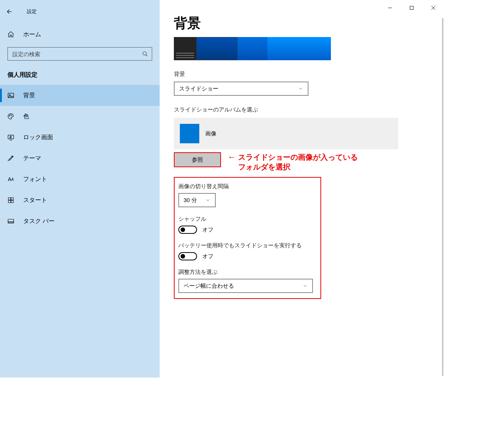 This screenshot has height=428, width=504. What do you see at coordinates (80, 54) in the screenshot?
I see `search-box` at bounding box center [80, 54].